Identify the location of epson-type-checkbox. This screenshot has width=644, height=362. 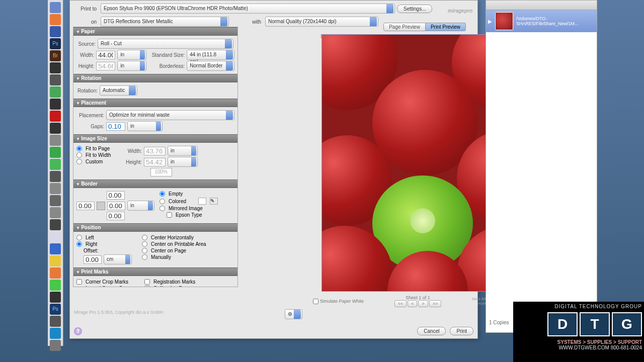
(169, 215).